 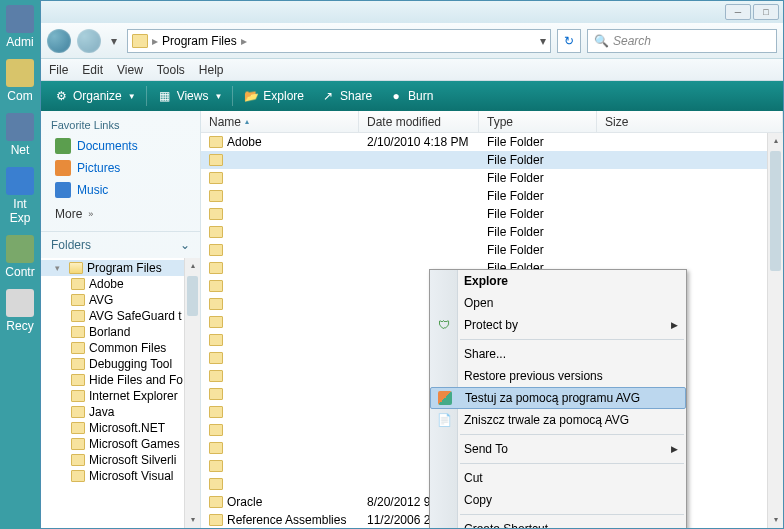 I want to click on menu-edit: Edit, so click(x=92, y=70).